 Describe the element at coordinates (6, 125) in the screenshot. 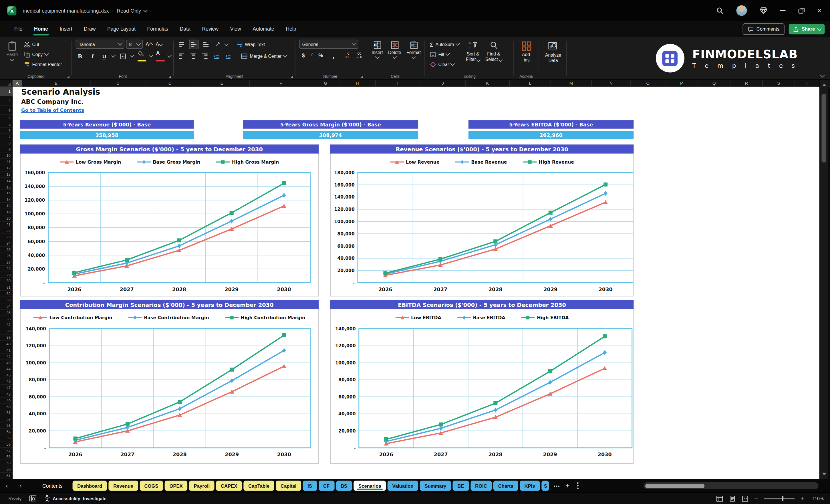

I see `row-header-5: 5` at that location.